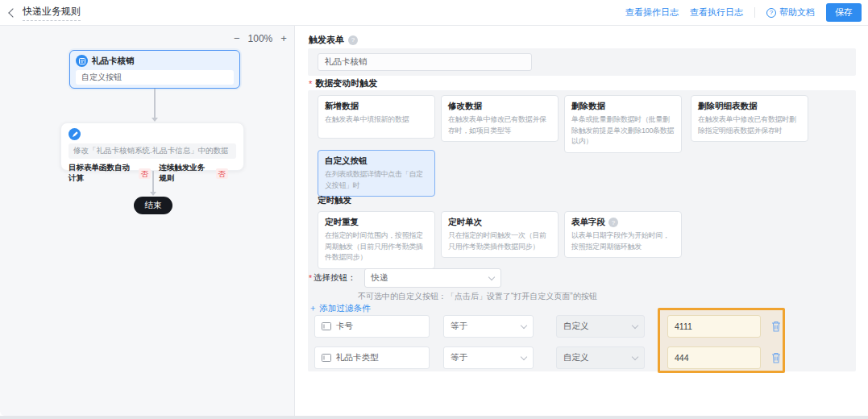  I want to click on select-button-label: 选择按钮：, so click(335, 278).